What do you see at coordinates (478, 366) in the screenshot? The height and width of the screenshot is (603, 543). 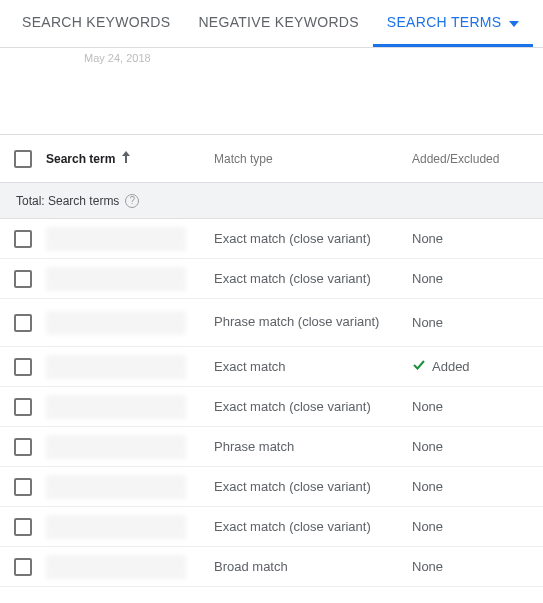 I see `added-excluded-cell: Added` at bounding box center [478, 366].